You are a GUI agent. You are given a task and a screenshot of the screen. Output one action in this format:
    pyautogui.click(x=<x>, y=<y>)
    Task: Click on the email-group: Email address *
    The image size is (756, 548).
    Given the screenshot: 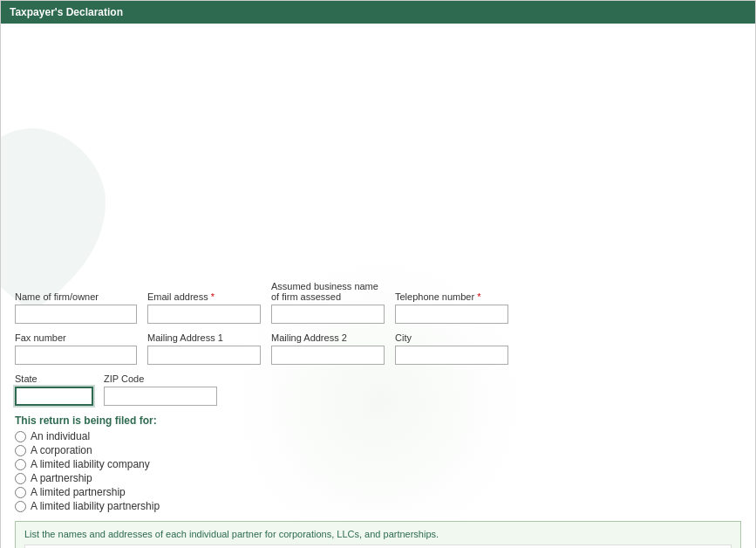 What is the action you would take?
    pyautogui.click(x=204, y=307)
    